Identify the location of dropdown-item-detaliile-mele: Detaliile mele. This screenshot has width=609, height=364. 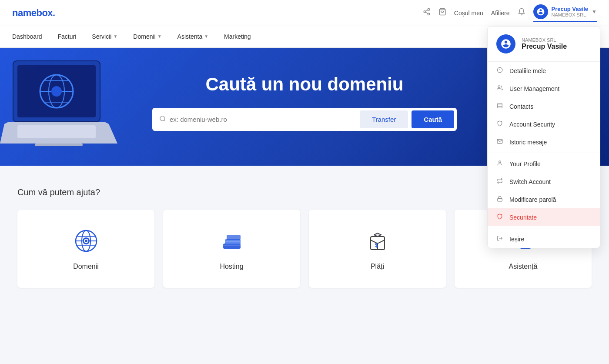
(544, 70).